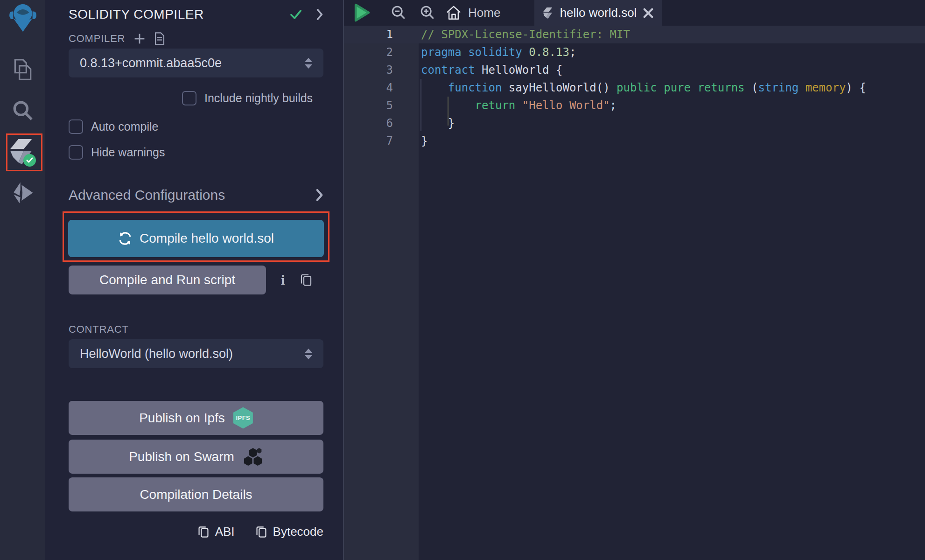  Describe the element at coordinates (192, 63) in the screenshot. I see `compiler-version-value: 0.8.13+commit.abaa5c0e` at that location.